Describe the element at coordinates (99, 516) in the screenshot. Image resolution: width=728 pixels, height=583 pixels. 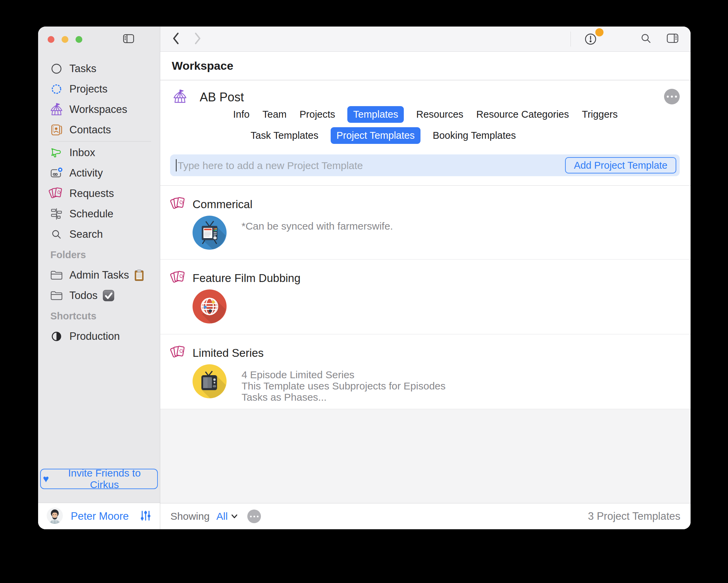
I see `sidebar-footer: Peter Moore` at that location.